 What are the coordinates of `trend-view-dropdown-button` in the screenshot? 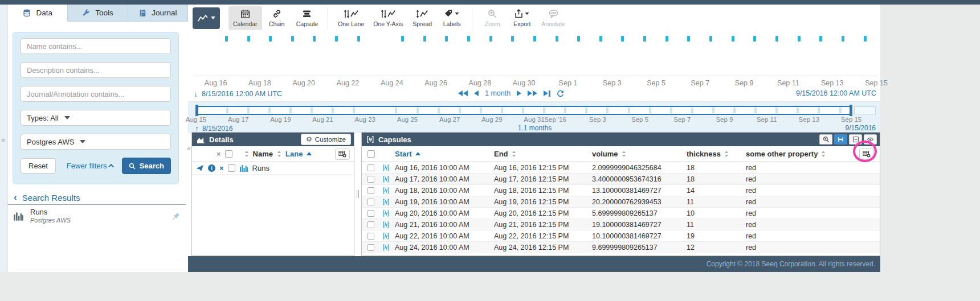 It's located at (206, 18).